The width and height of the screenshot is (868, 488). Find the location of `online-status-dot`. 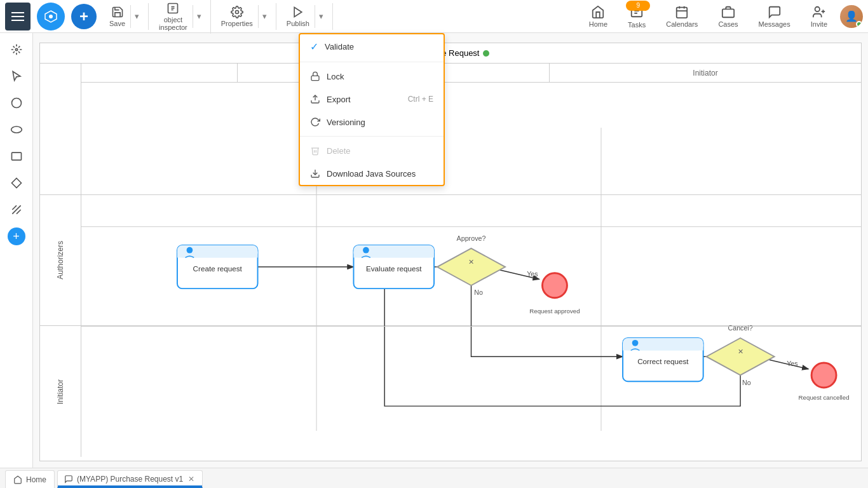

online-status-dot is located at coordinates (859, 24).